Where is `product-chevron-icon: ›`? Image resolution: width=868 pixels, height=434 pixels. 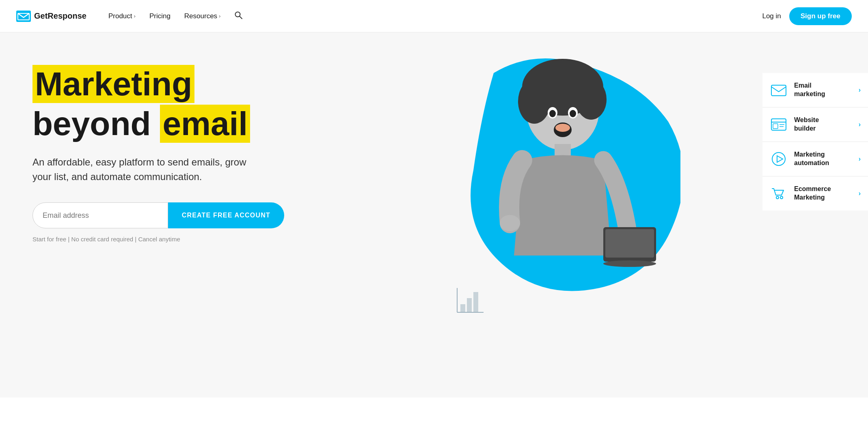
product-chevron-icon: › is located at coordinates (135, 16).